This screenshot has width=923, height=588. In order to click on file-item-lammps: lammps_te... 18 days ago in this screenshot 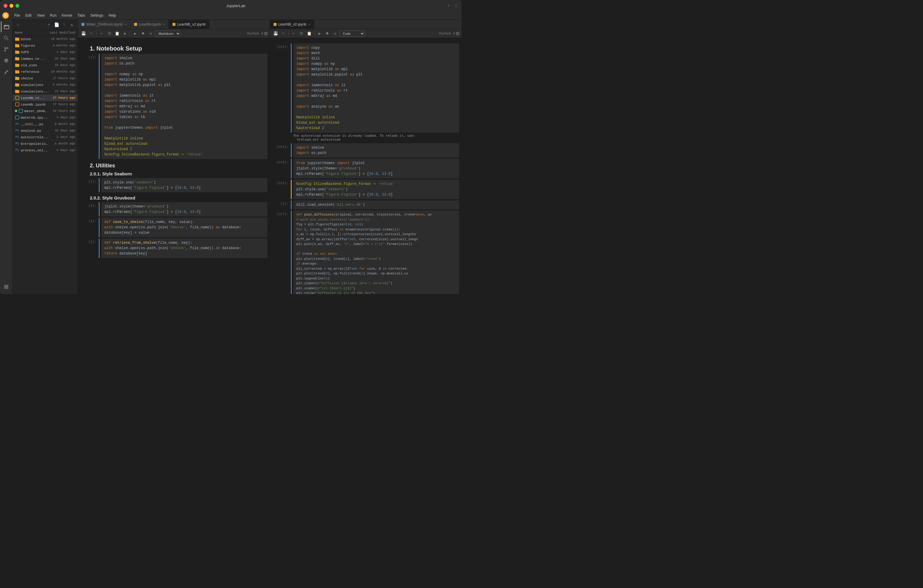, I will do `click(45, 58)`.